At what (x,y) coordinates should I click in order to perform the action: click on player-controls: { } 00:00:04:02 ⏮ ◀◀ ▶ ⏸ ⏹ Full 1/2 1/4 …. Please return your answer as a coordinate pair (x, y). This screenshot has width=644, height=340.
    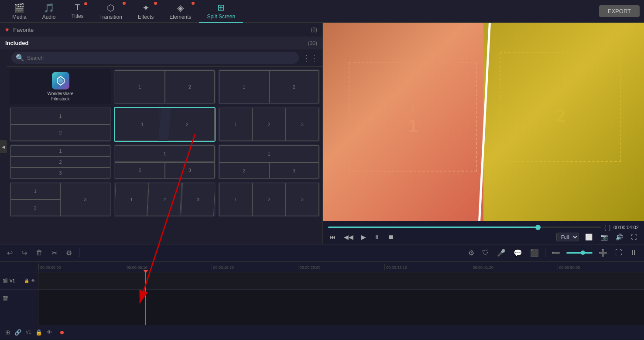
    Looking at the image, I should click on (483, 233).